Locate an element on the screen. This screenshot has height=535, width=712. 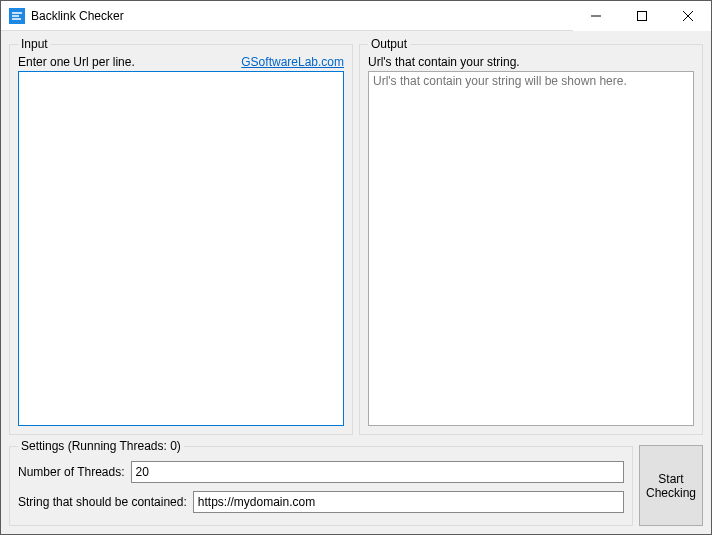
input-instruction: Enter one Url per line. is located at coordinates (76, 62).